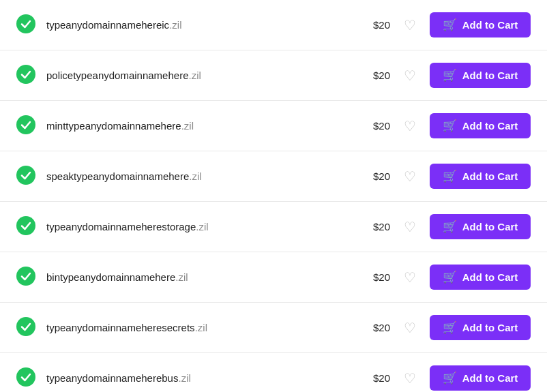  Describe the element at coordinates (274, 25) in the screenshot. I see `list-item: typeanydomainnamehereic.zil$20♡🛒Add to C…` at that location.